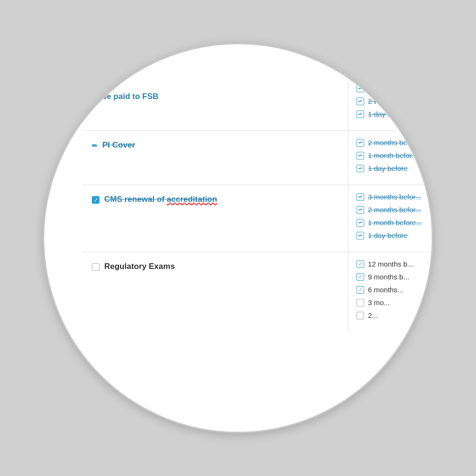 The image size is (476, 476). I want to click on reg-check-1-text: 12 months b..., so click(390, 264).